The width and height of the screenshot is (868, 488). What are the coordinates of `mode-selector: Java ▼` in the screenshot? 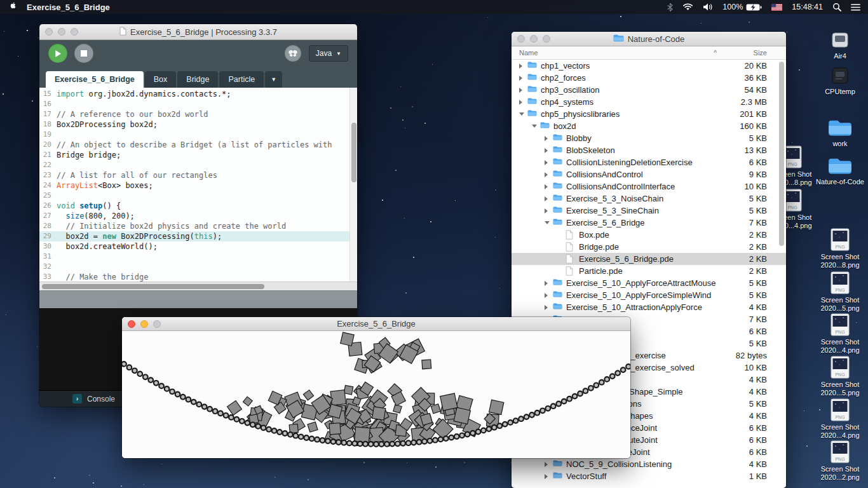 It's located at (329, 53).